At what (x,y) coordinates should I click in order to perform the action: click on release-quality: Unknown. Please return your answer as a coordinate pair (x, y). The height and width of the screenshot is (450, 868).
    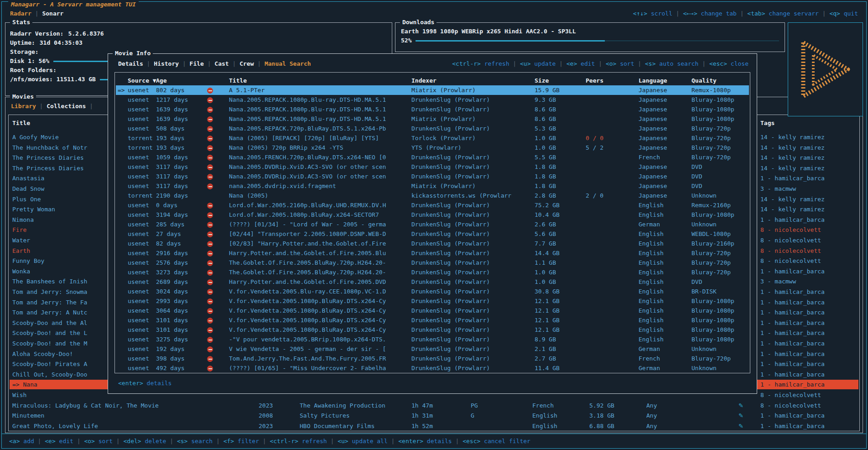
    Looking at the image, I should click on (704, 195).